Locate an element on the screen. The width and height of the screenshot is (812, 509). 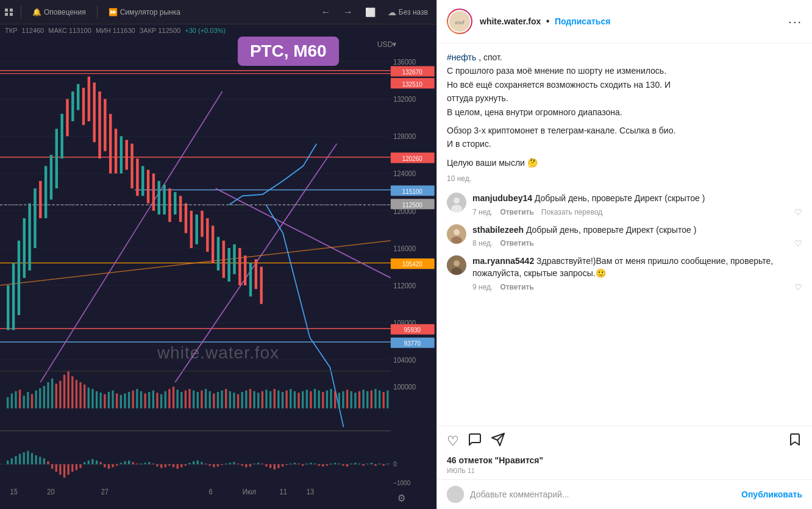
likes-count: 46 отметок "Нравится" is located at coordinates (624, 461).